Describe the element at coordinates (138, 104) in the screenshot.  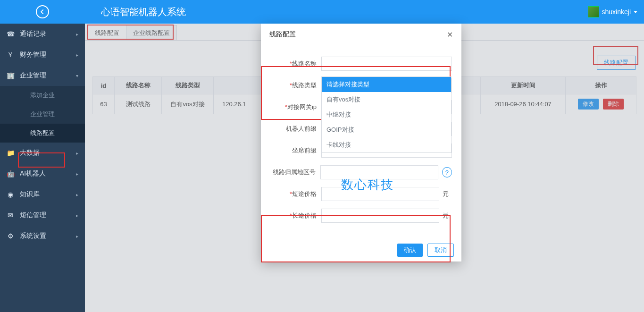
I see `cell-name: 测试线路` at that location.